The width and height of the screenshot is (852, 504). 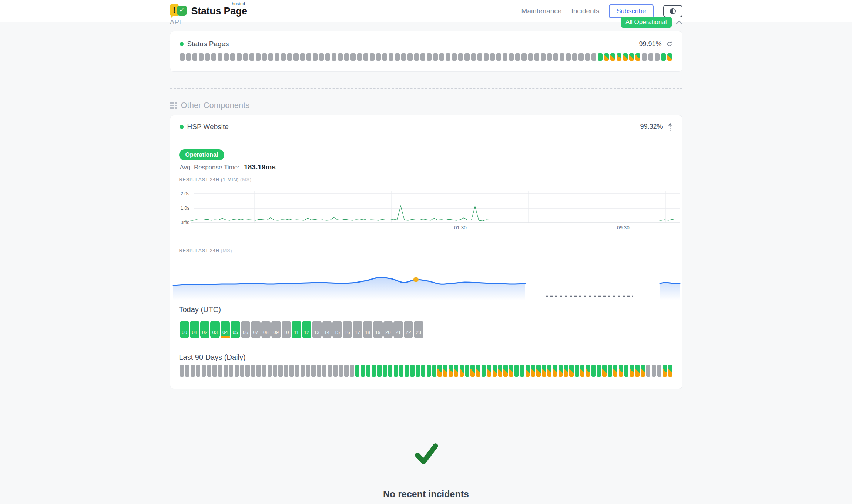 What do you see at coordinates (358, 329) in the screenshot?
I see `hour-cell-17: 17` at bounding box center [358, 329].